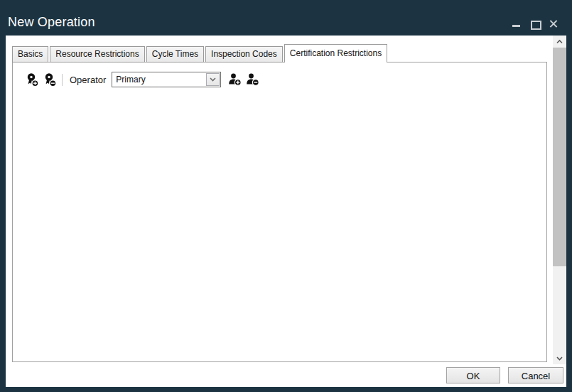 The width and height of the screenshot is (572, 392). Describe the element at coordinates (516, 24) in the screenshot. I see `minimize-icon` at that location.